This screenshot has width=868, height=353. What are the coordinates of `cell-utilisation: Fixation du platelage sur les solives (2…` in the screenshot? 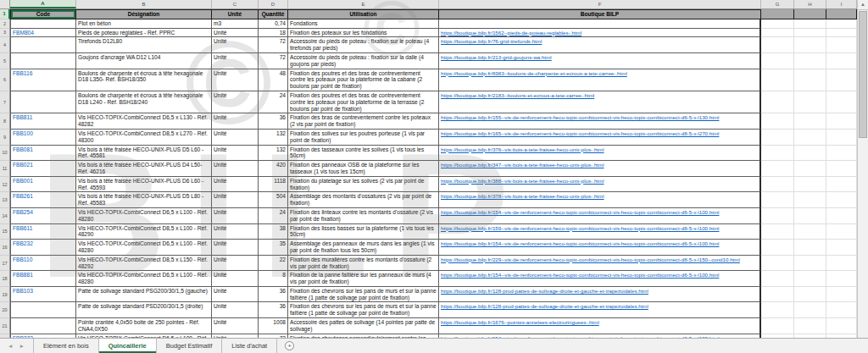 It's located at (364, 185).